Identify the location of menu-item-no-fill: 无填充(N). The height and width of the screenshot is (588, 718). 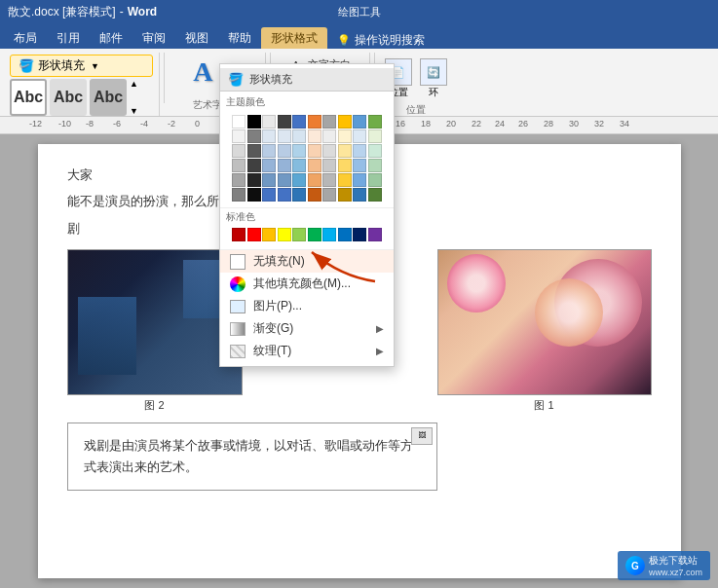
(307, 261).